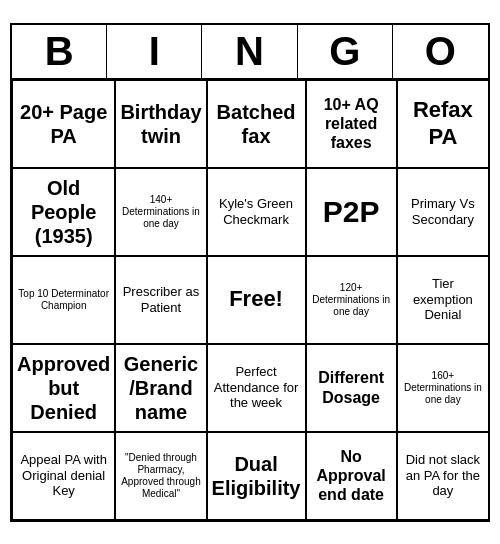 The height and width of the screenshot is (544, 500). I want to click on cell-5: Old People (1935), so click(64, 212).